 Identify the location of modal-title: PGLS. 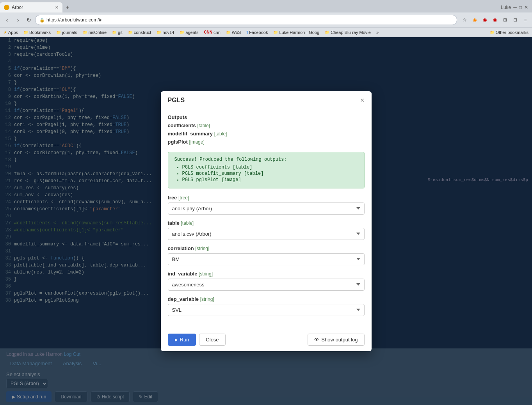
(176, 100).